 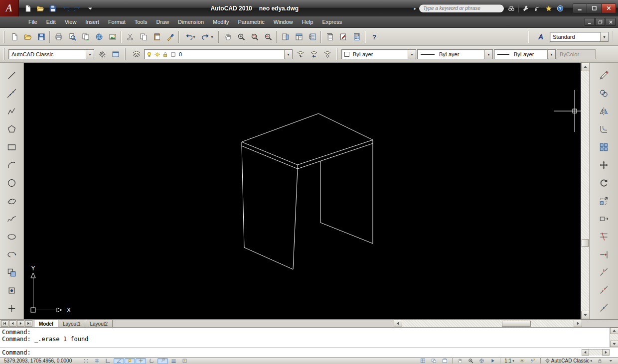 What do you see at coordinates (130, 361) in the screenshot?
I see `osnap-toggle` at bounding box center [130, 361].